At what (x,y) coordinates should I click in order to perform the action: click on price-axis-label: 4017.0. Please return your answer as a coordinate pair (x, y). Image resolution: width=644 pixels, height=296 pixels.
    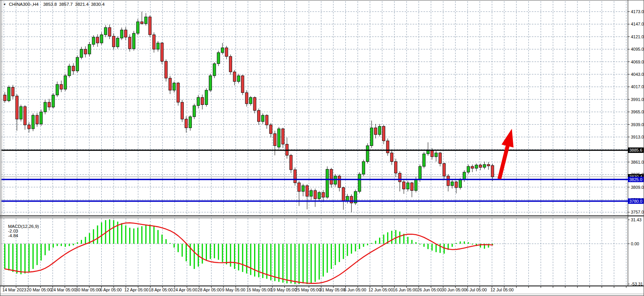
    Looking at the image, I should click on (637, 87).